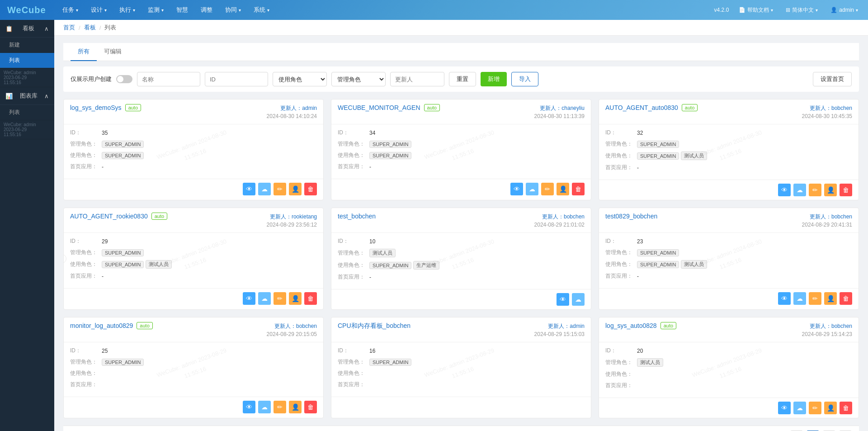 This screenshot has height=431, width=868. Describe the element at coordinates (193, 156) in the screenshot. I see `card-1-field-use: 使用角色： SUPER_ADMIN` at that location.